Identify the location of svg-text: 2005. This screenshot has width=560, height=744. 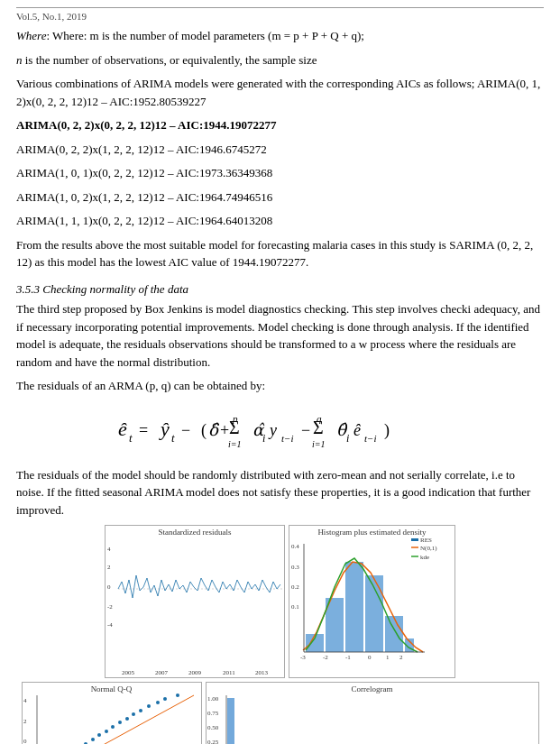
(128, 673).